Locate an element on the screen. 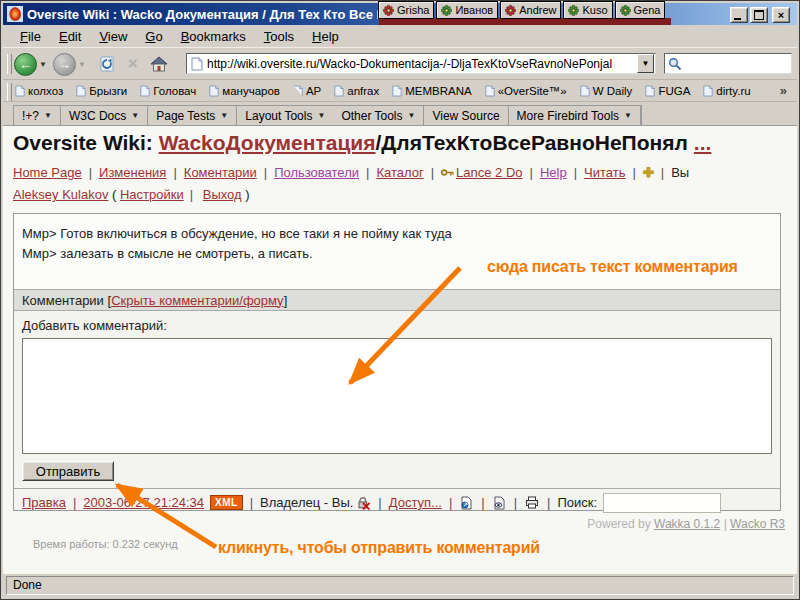  navigation-toolbar: ← ▼ → ▼ × is located at coordinates (400, 64).